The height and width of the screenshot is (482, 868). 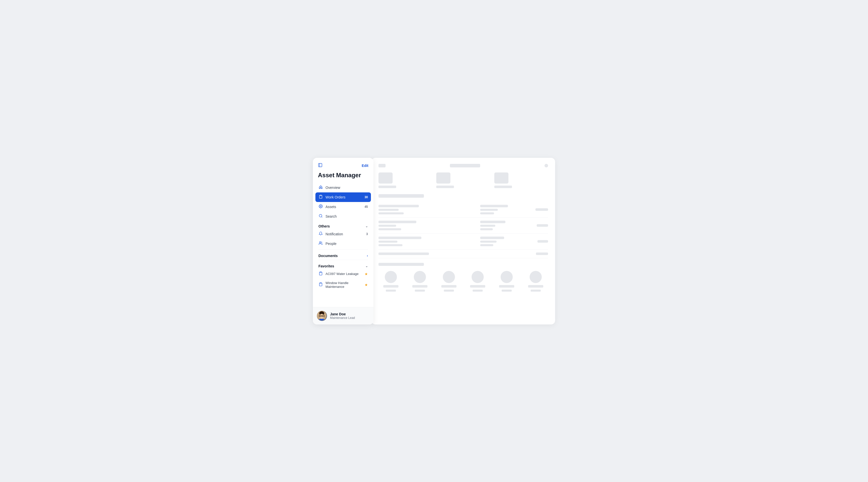 I want to click on sidebar-nav: Overview Work Orders 30, so click(x=343, y=245).